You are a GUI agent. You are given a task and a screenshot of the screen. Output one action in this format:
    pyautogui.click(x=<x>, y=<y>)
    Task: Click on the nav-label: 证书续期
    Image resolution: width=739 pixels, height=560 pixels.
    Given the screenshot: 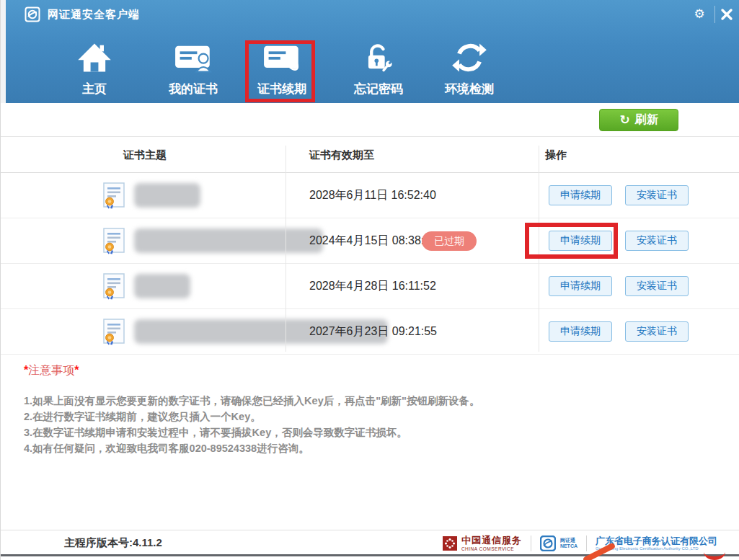 What is the action you would take?
    pyautogui.click(x=282, y=89)
    